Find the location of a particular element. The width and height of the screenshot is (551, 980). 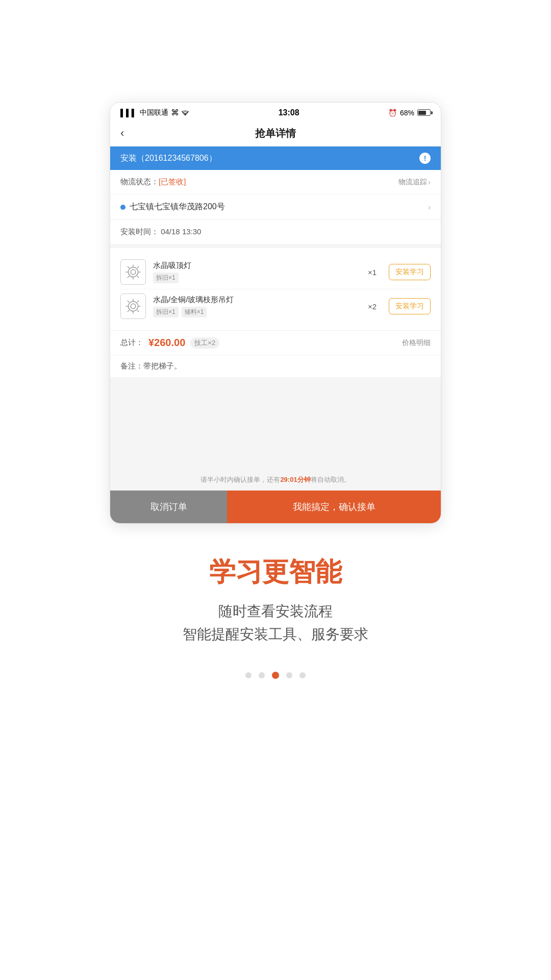

order-banner: 安装（20161234567806） ! is located at coordinates (276, 158).